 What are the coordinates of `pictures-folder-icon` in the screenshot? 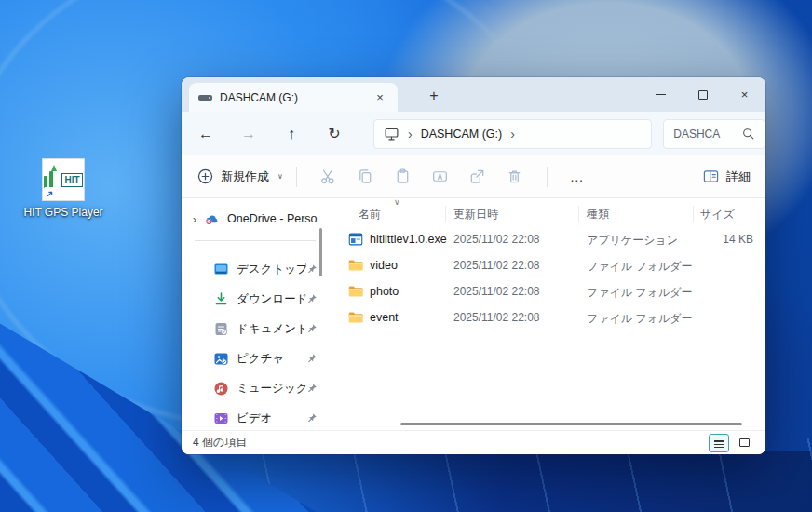 It's located at (222, 359).